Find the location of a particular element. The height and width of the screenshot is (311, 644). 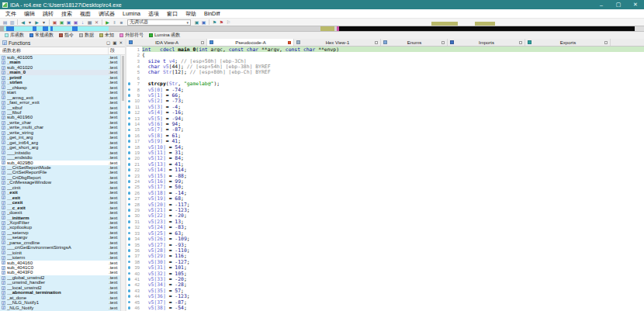

functions-panel-titlebar: f Functions ▢▣✕ is located at coordinates (62, 43).